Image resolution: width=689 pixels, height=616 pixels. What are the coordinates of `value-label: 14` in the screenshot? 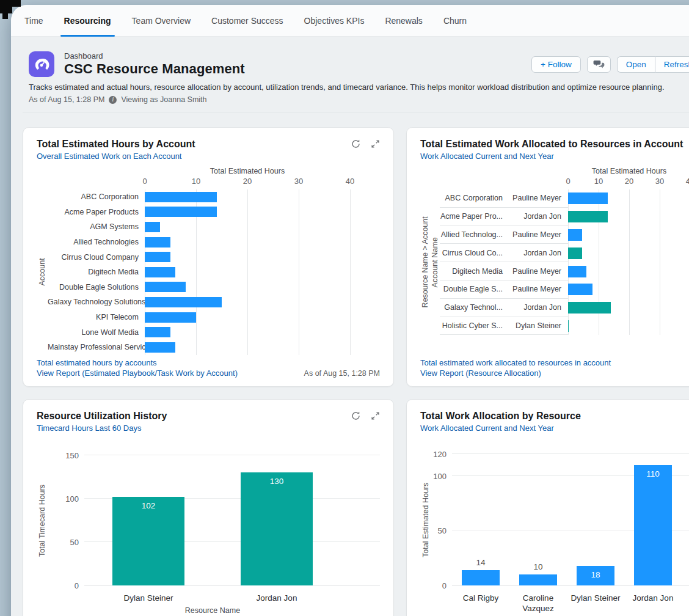 It's located at (480, 562).